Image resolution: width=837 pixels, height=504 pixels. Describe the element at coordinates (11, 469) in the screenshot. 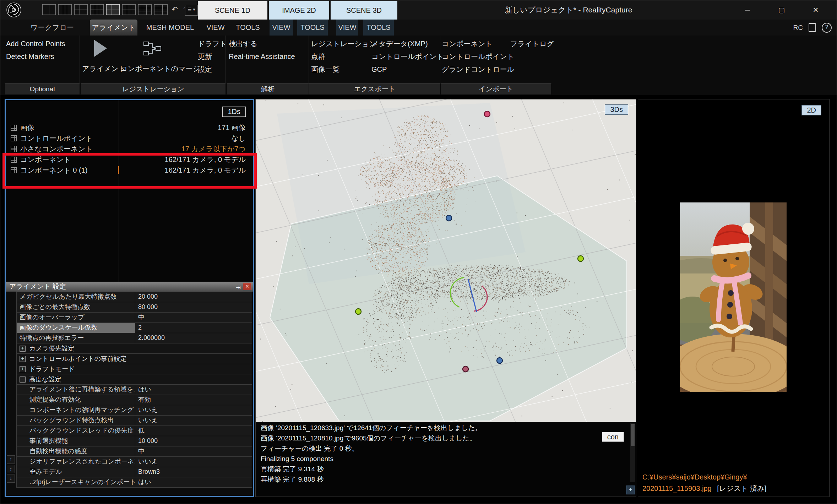

I see `scroll-both-button` at that location.